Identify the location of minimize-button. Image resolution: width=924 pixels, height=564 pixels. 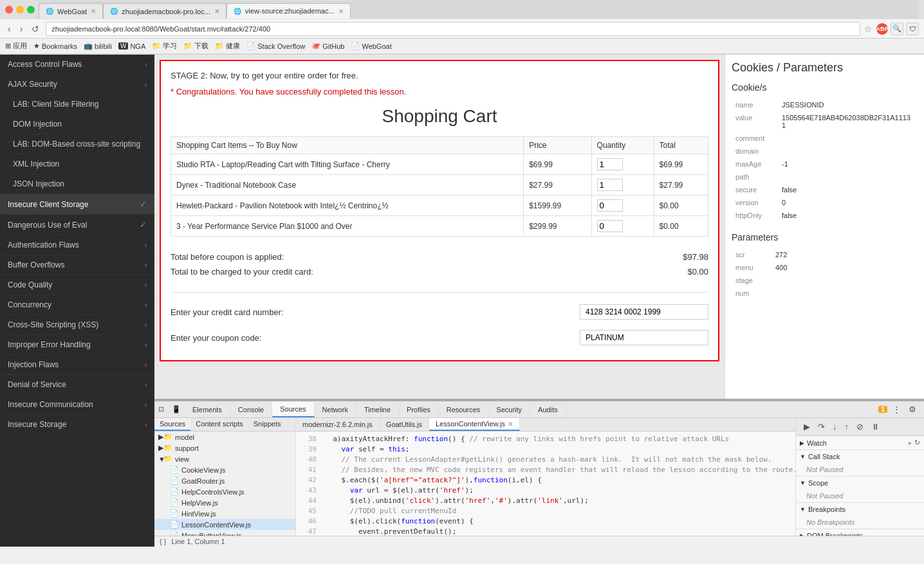
(20, 10).